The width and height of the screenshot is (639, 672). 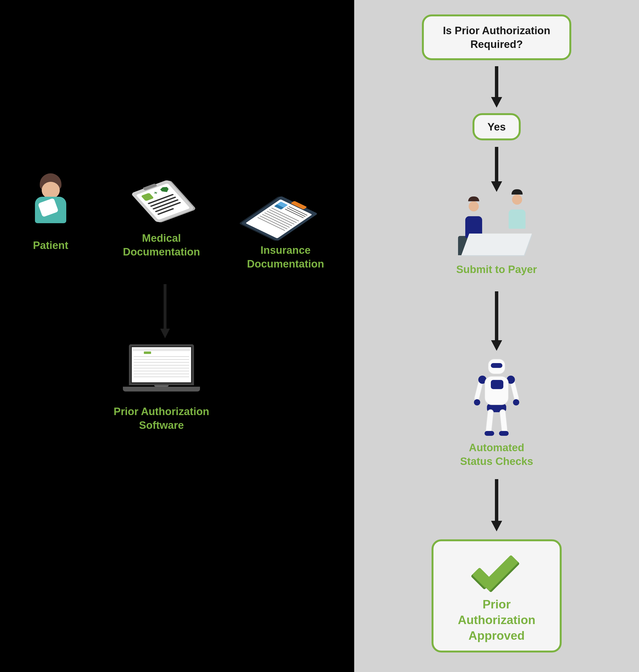 What do you see at coordinates (497, 127) in the screenshot?
I see `yes-box: Yes` at bounding box center [497, 127].